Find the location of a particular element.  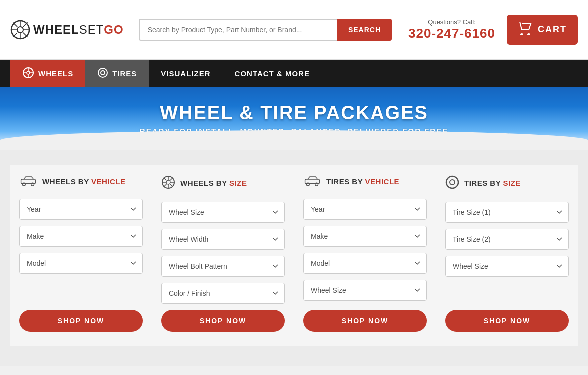

nav-item-wheels: WHEELS is located at coordinates (48, 74).